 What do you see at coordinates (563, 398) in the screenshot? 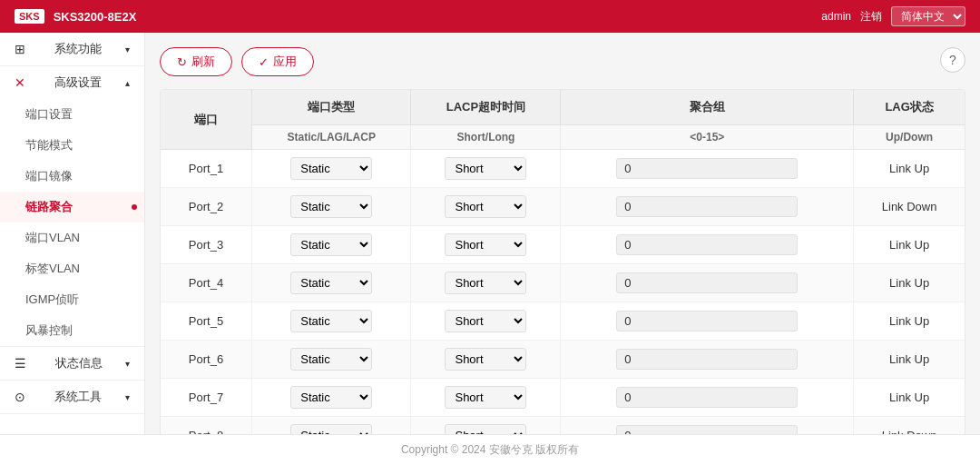
I see `table-row: Port_7StaticLAGLACPShortLongLink Up` at bounding box center [563, 398].